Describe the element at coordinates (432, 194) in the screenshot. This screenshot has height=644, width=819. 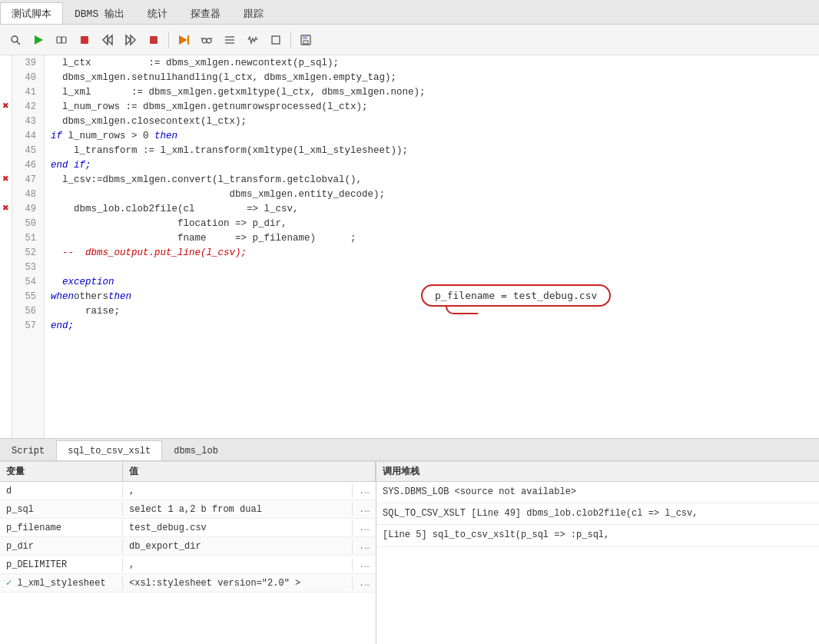
I see `code-line: dbms_xmlgen.entity_decode);` at that location.